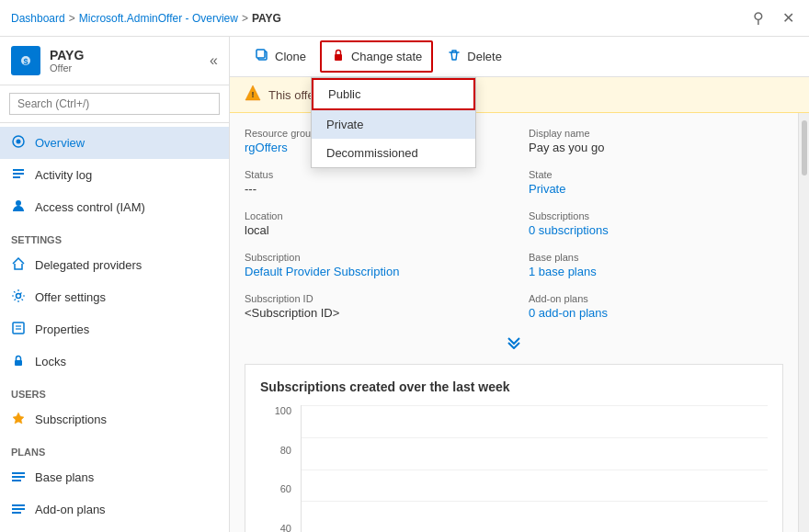 The height and width of the screenshot is (532, 809). Describe the element at coordinates (371, 299) in the screenshot. I see `subscription-id-label: Subscription ID` at that location.